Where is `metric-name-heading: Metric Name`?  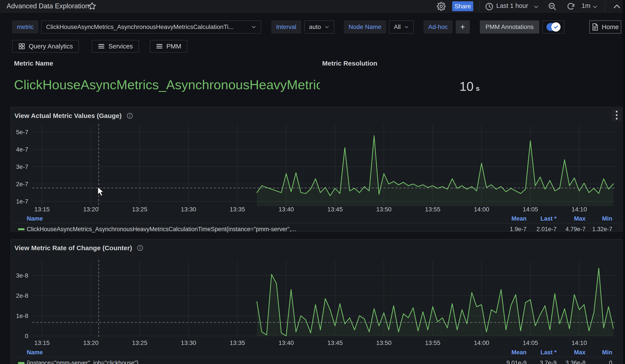
metric-name-heading: Metric Name is located at coordinates (34, 63).